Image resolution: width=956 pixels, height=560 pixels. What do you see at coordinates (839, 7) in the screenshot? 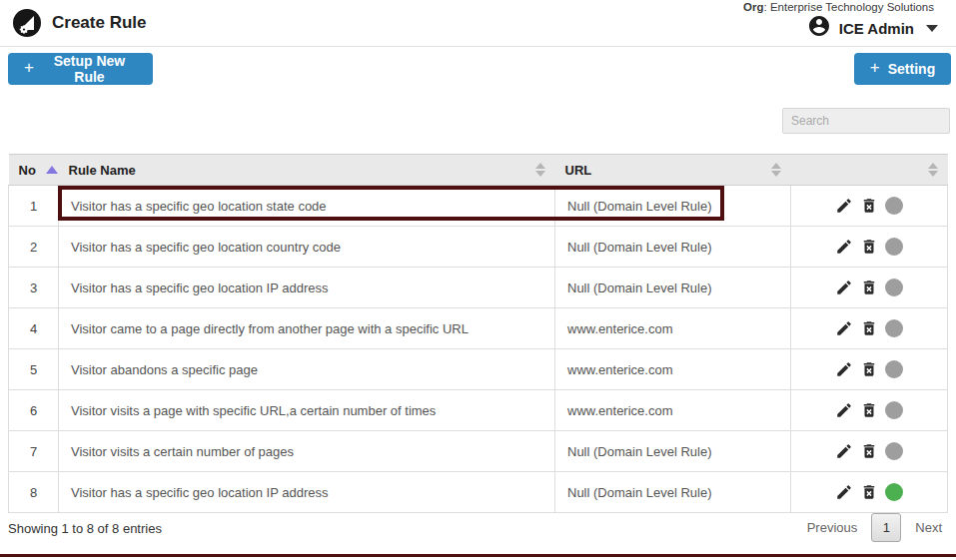
I see `org-label: Org: Enterprise Technology Solutions` at bounding box center [839, 7].